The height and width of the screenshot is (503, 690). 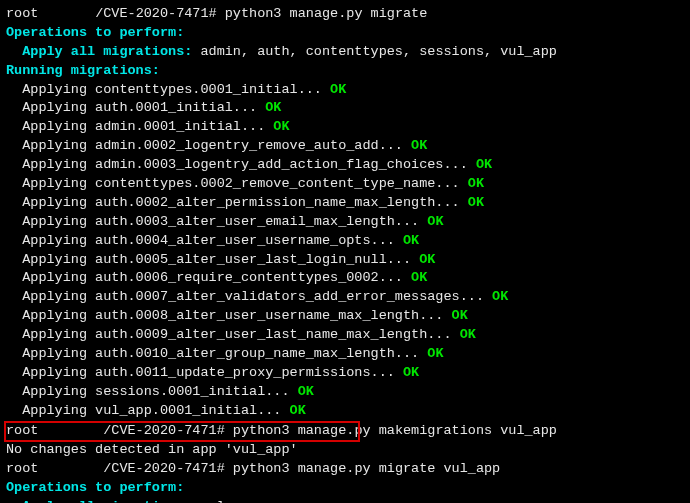 I want to click on migration-row: Applying auth.0008_alter_user_username_m…, so click(x=345, y=316).